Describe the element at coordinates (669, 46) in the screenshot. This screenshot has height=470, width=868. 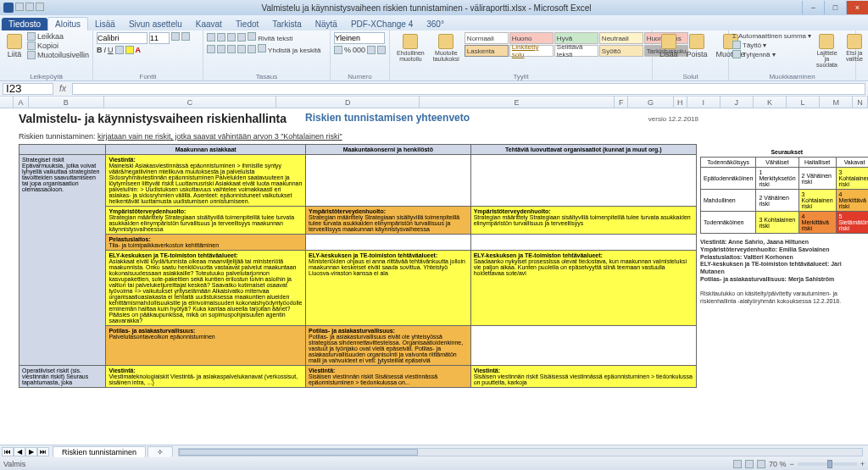
I see `insert-cells-button: Lisää` at that location.